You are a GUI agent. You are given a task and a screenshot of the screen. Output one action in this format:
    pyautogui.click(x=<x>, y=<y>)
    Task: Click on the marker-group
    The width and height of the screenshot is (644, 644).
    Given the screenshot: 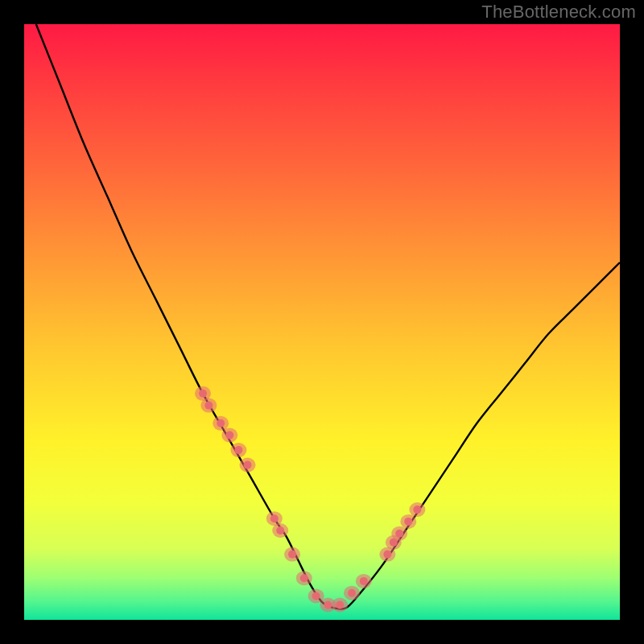 What is the action you would take?
    pyautogui.click(x=310, y=499)
    